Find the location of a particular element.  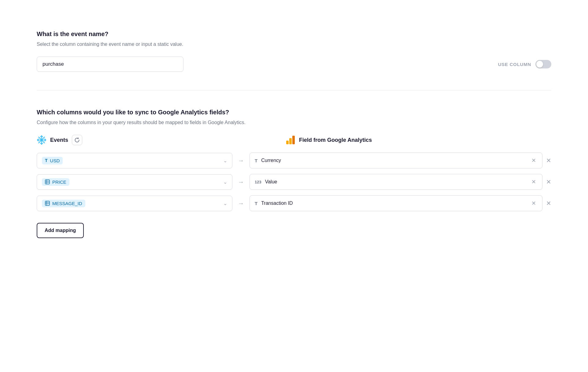

transaction-id-type-icon: T is located at coordinates (256, 204).